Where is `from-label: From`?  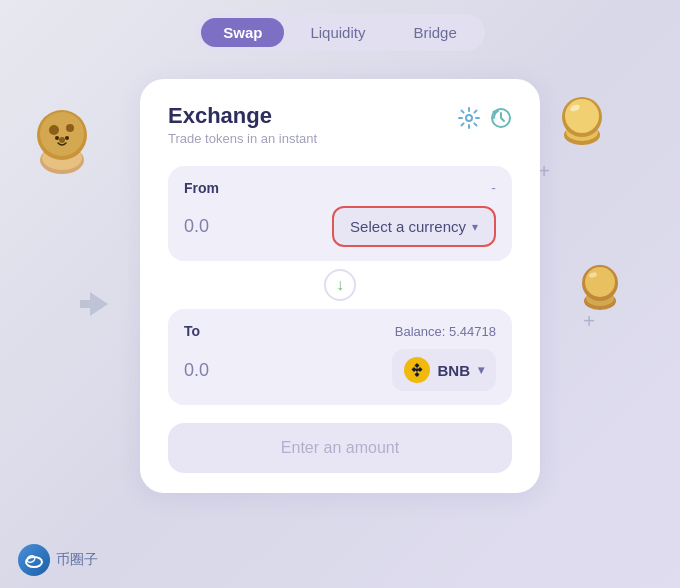 from-label: From is located at coordinates (202, 188).